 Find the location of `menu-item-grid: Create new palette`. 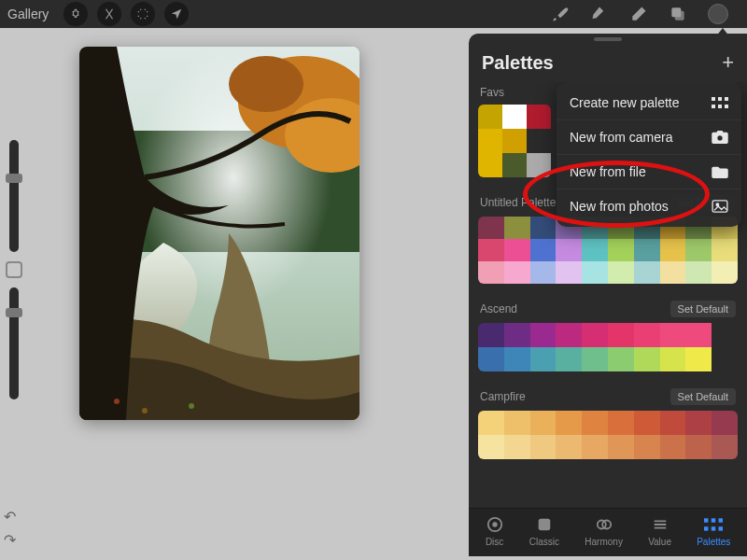

menu-item-grid: Create new palette is located at coordinates (649, 103).